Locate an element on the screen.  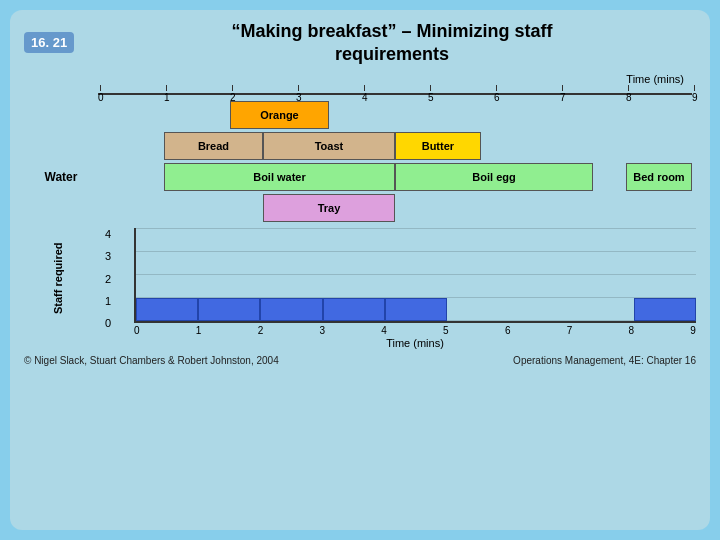
y-axis-label: 1 is located at coordinates (104, 301).